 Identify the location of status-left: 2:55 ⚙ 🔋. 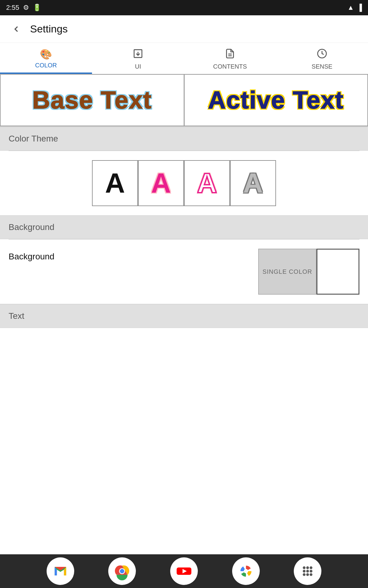
(24, 8).